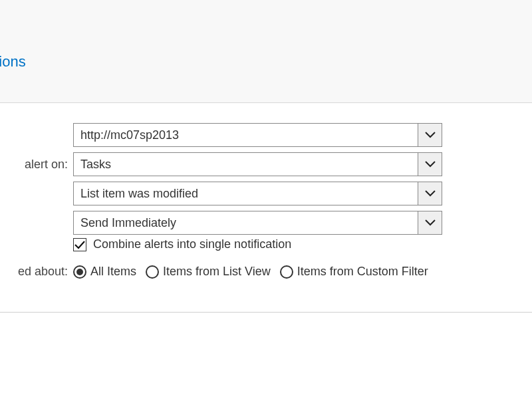 This screenshot has height=399, width=532. I want to click on radio-list-view-label: Items from List View, so click(217, 271).